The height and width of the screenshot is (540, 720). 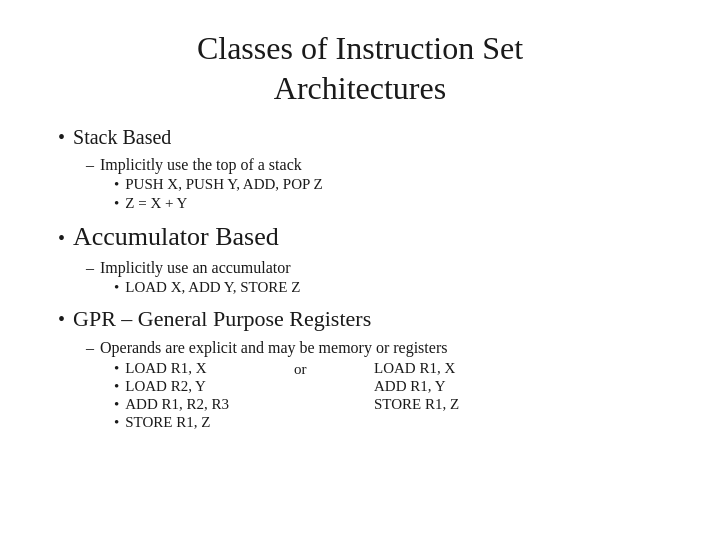 I want to click on gpr-sub-heading: – Operands are explicit and may be memor…, so click(x=365, y=348).